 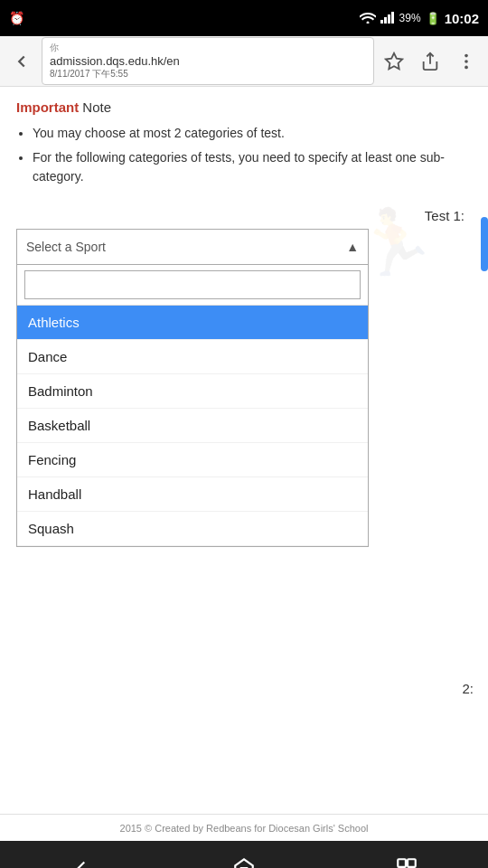 I want to click on search-input, so click(x=192, y=285).